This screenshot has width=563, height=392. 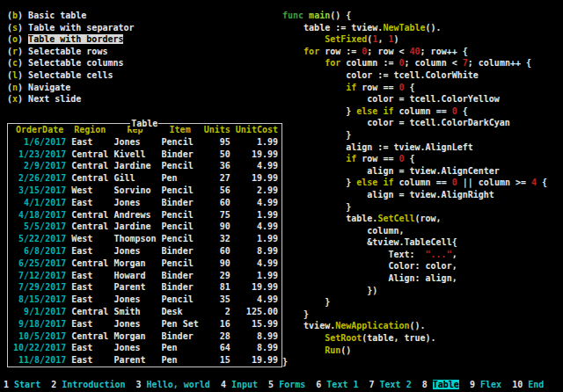 What do you see at coordinates (70, 76) in the screenshot?
I see `menu-item-label: Selectable cells` at bounding box center [70, 76].